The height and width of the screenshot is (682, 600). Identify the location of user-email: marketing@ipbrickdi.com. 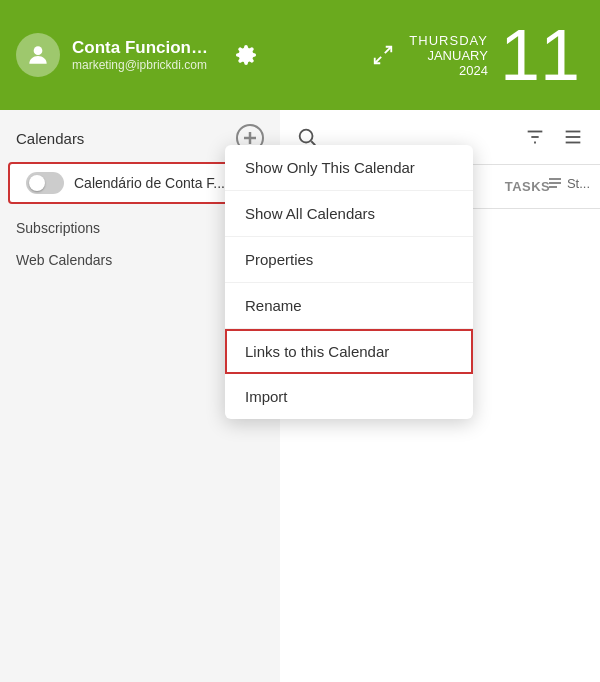
(144, 65).